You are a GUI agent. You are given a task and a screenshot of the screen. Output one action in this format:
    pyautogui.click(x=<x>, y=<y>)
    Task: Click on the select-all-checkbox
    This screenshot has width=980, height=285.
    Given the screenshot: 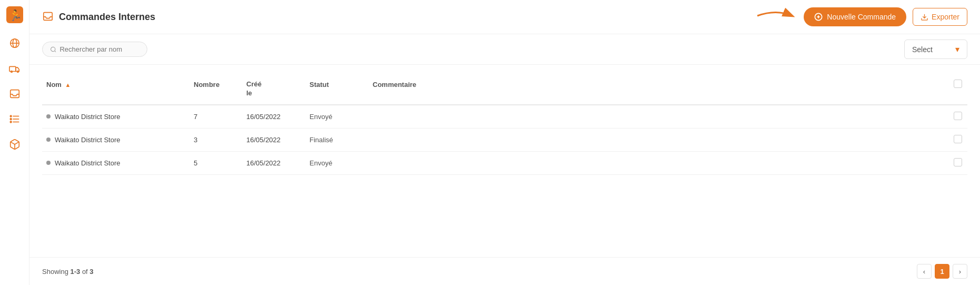 What is the action you would take?
    pyautogui.click(x=958, y=84)
    